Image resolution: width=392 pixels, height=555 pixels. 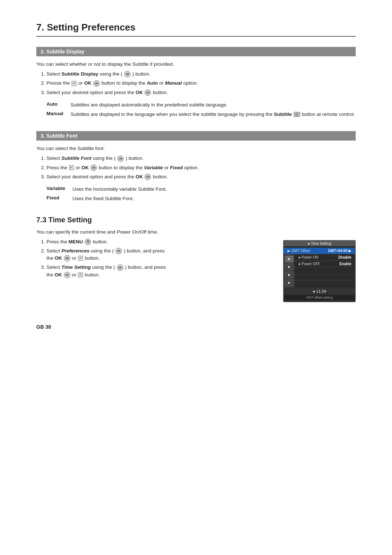 What do you see at coordinates (196, 64) in the screenshot?
I see `subtitle-display-intro: You can select whether or not to display…` at bounding box center [196, 64].